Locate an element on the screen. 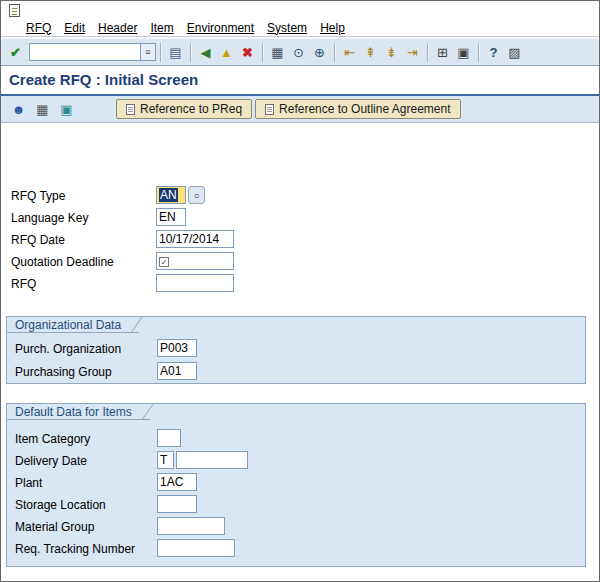  item-category-input is located at coordinates (169, 438).